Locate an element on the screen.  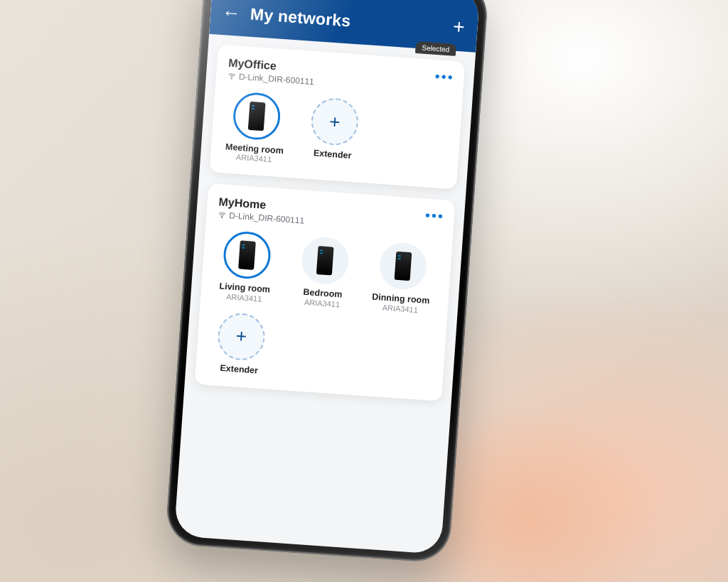
add-network-button: + is located at coordinates (459, 27).